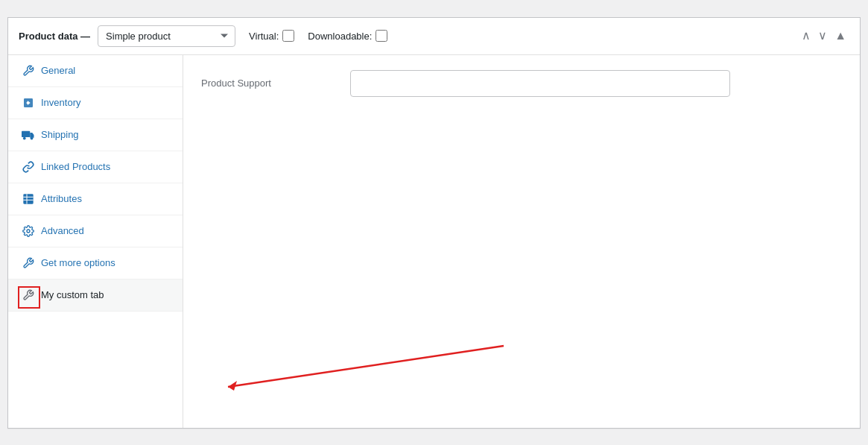  Describe the element at coordinates (28, 231) in the screenshot. I see `gear-icon` at that location.